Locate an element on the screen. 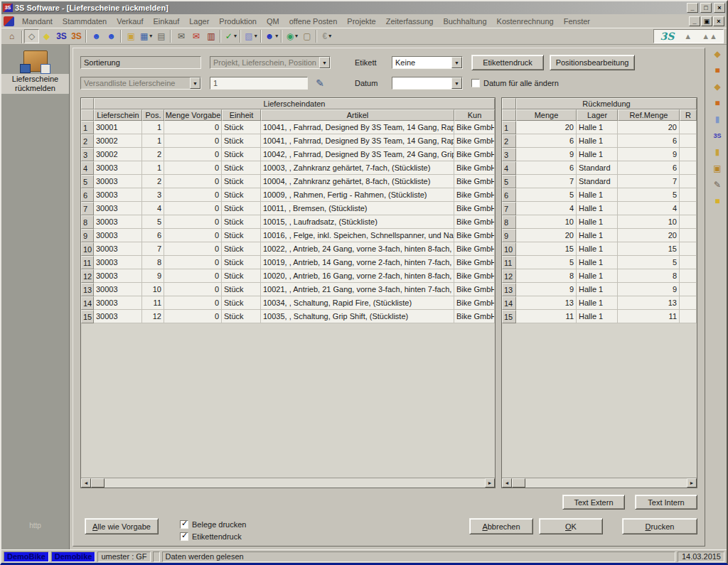  table-row: 7 4 Halle 1 4 is located at coordinates (599, 209).